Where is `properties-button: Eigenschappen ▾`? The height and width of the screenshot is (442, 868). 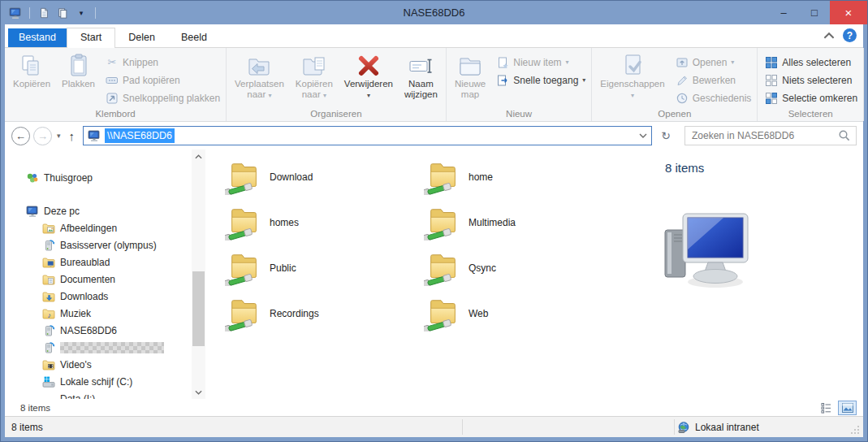
properties-button: Eigenschappen ▾ is located at coordinates (632, 75).